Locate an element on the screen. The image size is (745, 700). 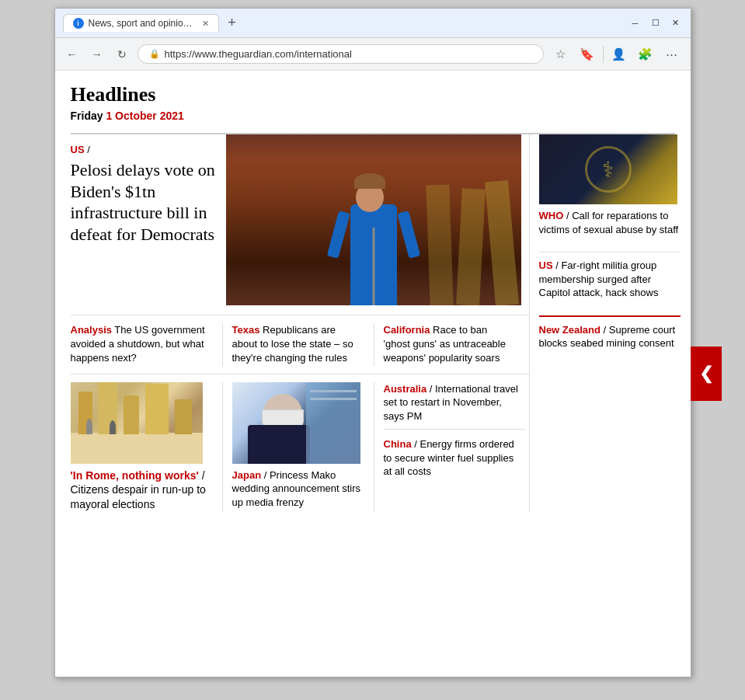
analysis-item-1: Texas Republicans are about to lose the … is located at coordinates (298, 345).